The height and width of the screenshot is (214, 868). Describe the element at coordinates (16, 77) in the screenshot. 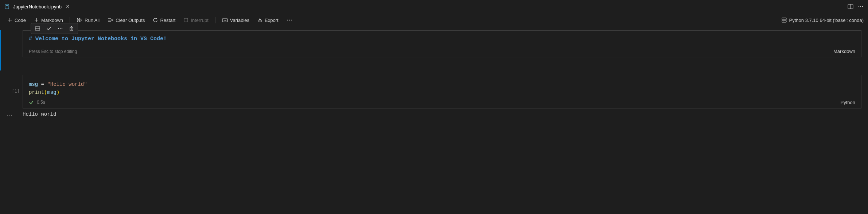

I see `execution-count: [1]` at that location.